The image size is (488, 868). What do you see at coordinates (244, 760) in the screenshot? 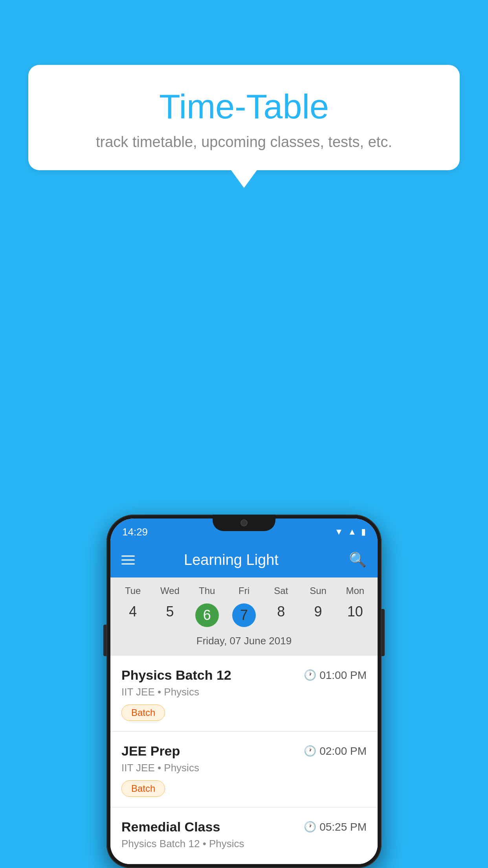
I see `schedule-list: Physics Batch 12 🕐 01:00 PM IIT JEE • Ph…` at bounding box center [244, 760].